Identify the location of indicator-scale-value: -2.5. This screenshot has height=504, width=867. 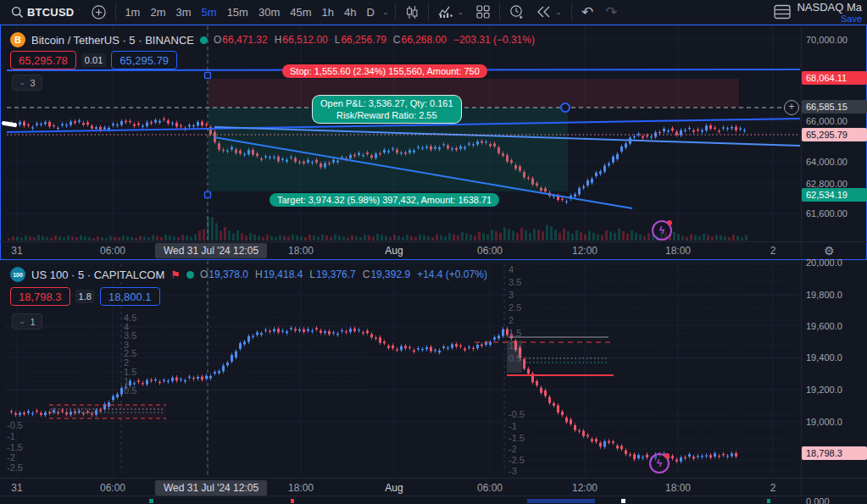
(15, 468).